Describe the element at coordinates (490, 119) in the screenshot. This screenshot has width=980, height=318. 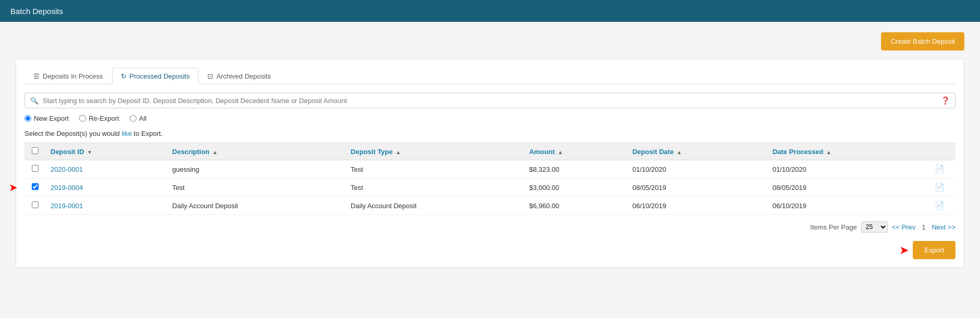
I see `radio-row: New Export Re-Export All` at that location.